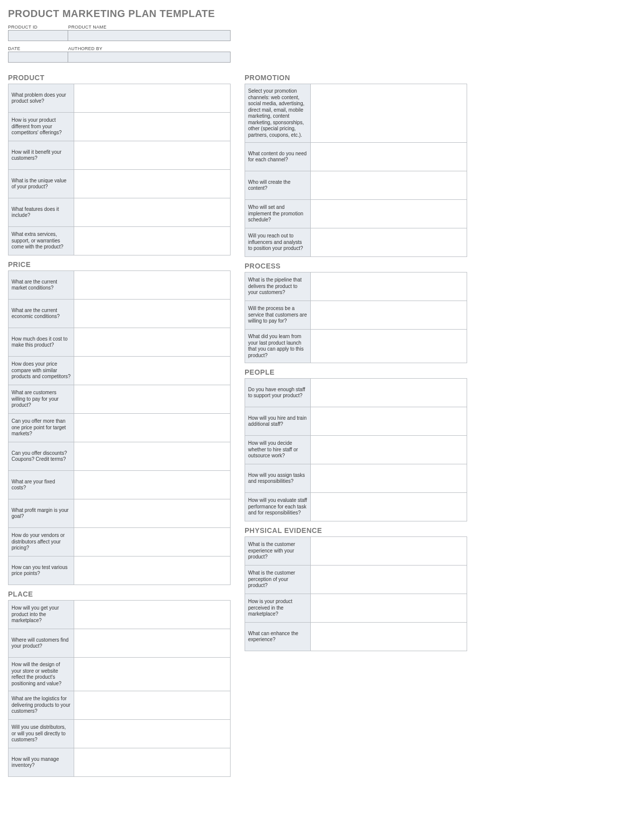  I want to click on product-id-label: PRODUCT ID, so click(38, 27).